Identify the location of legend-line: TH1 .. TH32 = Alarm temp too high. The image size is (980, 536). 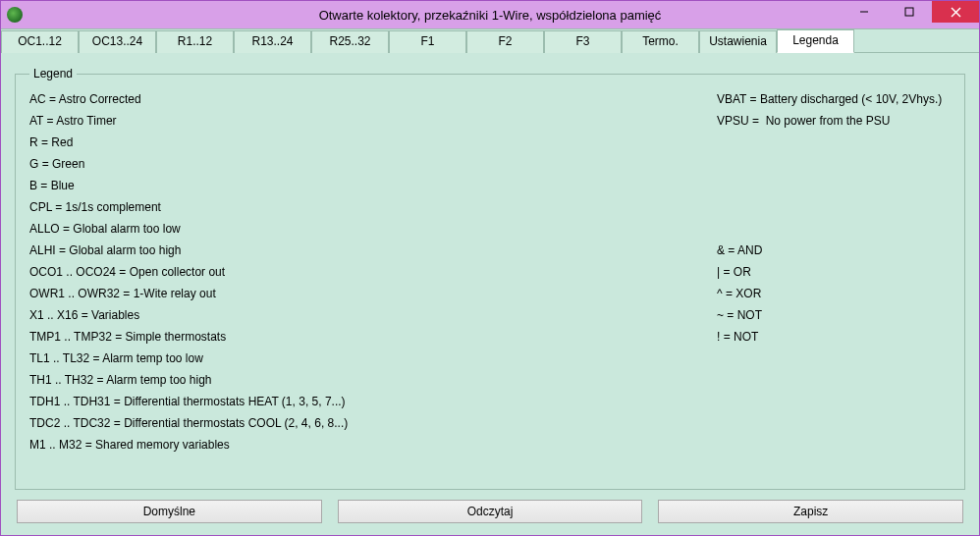
(373, 380).